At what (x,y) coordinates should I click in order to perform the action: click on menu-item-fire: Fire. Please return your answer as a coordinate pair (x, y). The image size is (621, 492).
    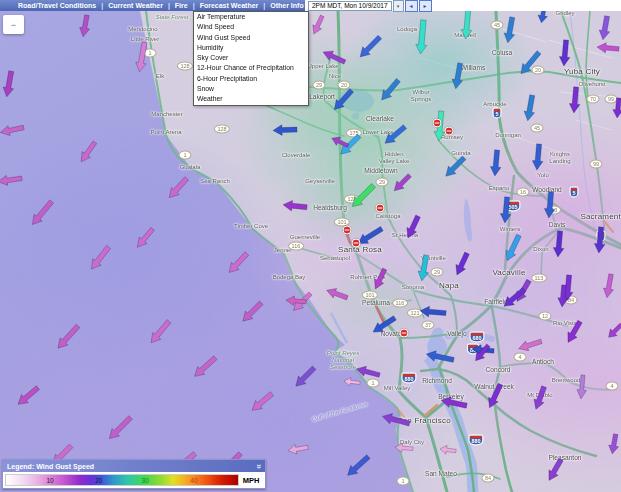
    Looking at the image, I should click on (182, 6).